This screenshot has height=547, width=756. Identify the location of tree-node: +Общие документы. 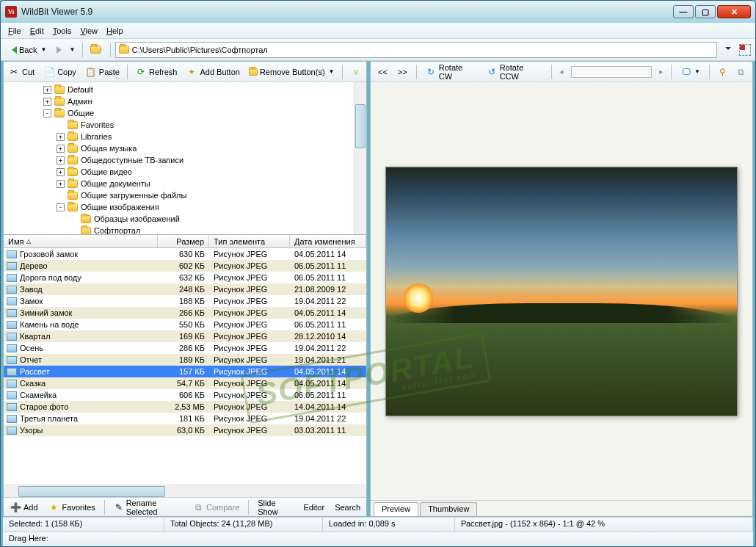
(185, 184).